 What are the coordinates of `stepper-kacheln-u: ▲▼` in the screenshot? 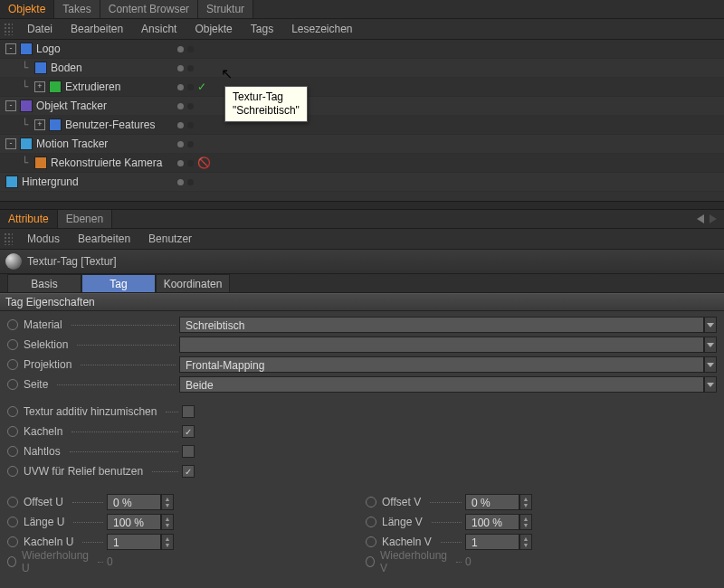 It's located at (167, 542).